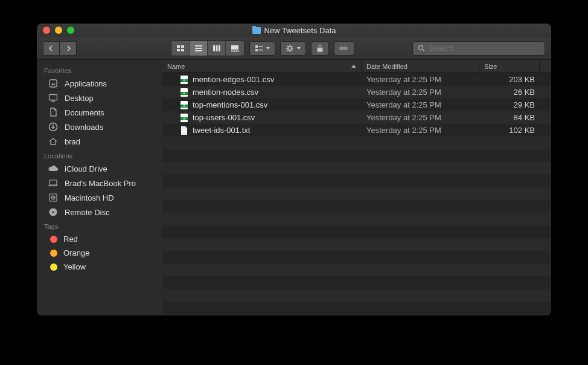  What do you see at coordinates (510, 117) in the screenshot?
I see `file-size: 84 KB` at bounding box center [510, 117].